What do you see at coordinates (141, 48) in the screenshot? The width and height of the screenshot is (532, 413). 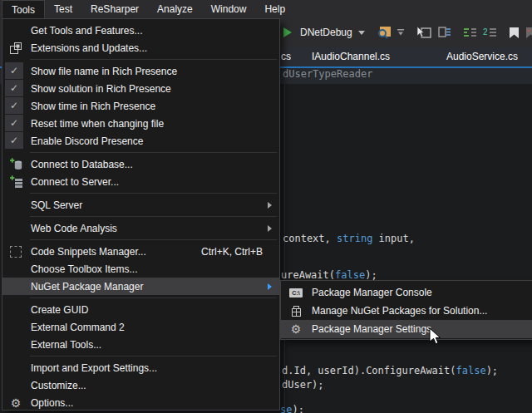 I see `menu-item-extensions-and-updates: Extensions and Updates...` at bounding box center [141, 48].